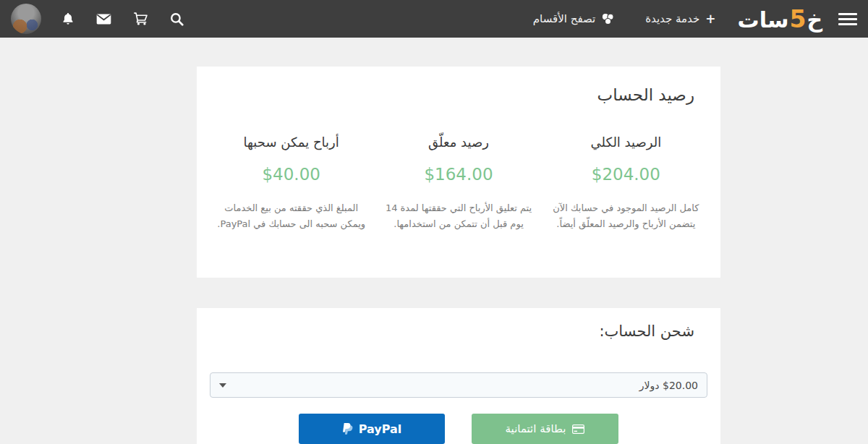  Describe the element at coordinates (372, 429) in the screenshot. I see `paypal-button: PayPal` at that location.